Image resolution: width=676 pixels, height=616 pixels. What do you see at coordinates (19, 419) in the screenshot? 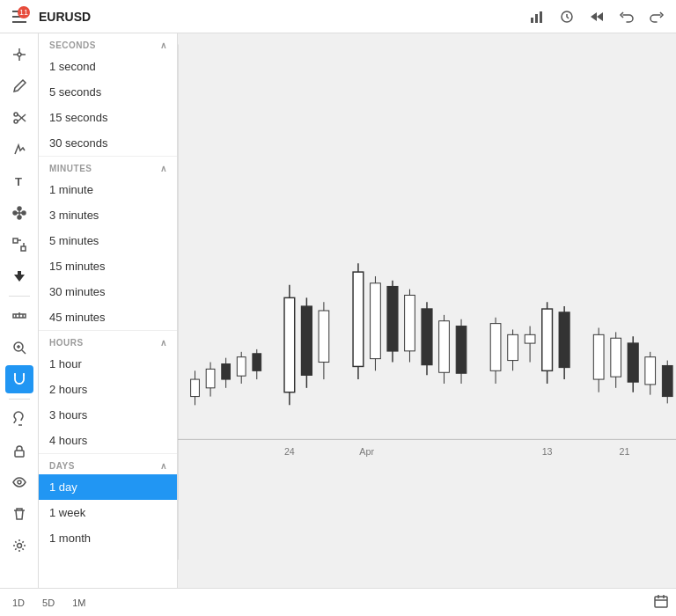
I see `sidebar-paint` at bounding box center [19, 419].